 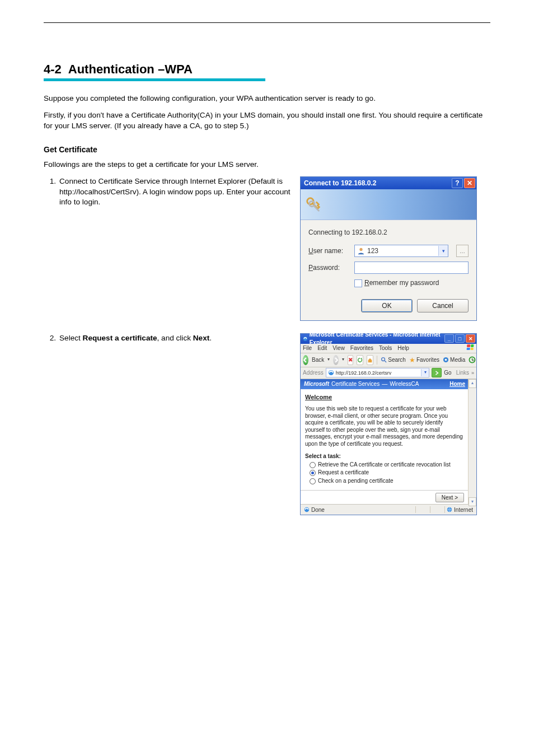 What do you see at coordinates (388, 249) in the screenshot?
I see `connect-dialog: Connect to 192.168.0.2 ? ✕` at bounding box center [388, 249].